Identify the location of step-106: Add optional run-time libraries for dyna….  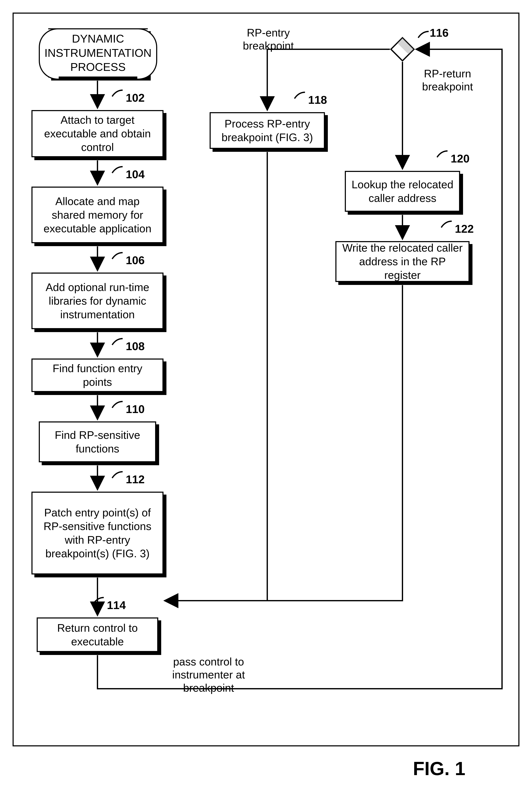
(98, 301).